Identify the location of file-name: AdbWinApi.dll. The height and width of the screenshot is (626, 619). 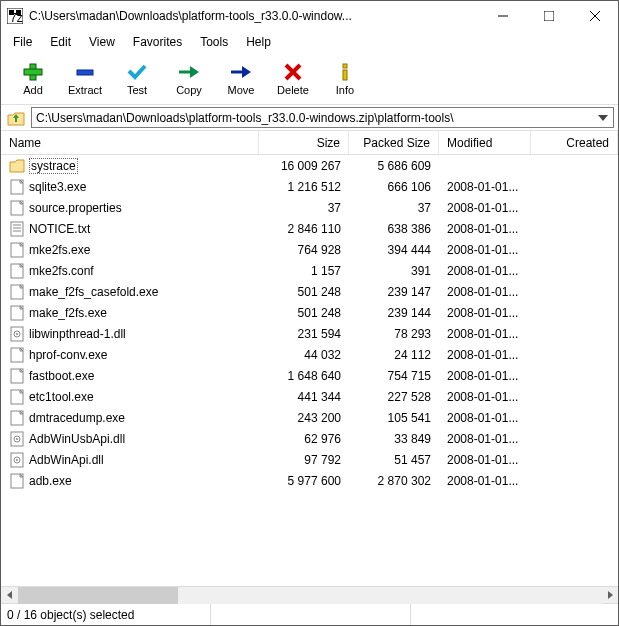
(66, 460).